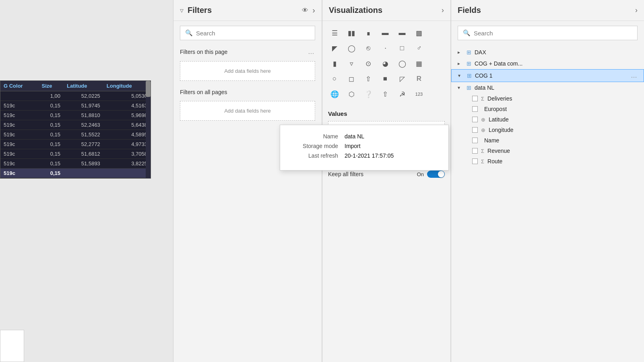 The width and height of the screenshot is (644, 362). Describe the element at coordinates (351, 94) in the screenshot. I see `viz-icon-shapes-btn: ⬡` at that location.